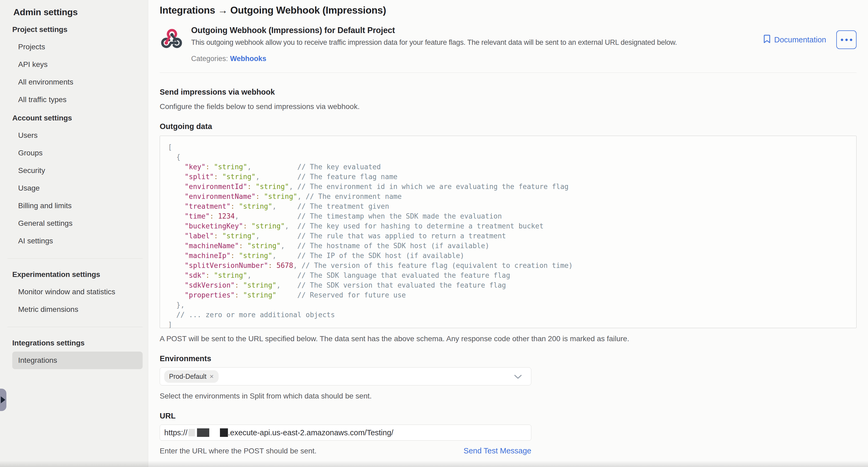 The height and width of the screenshot is (467, 868). What do you see at coordinates (508, 295) in the screenshot?
I see `code-line: "properties": "string" // Reserved for f…` at bounding box center [508, 295].